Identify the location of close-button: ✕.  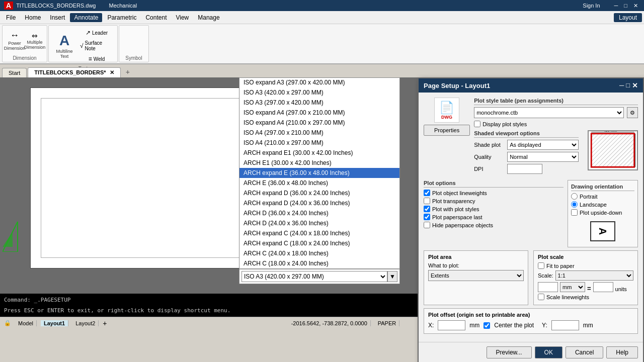
(636, 6).